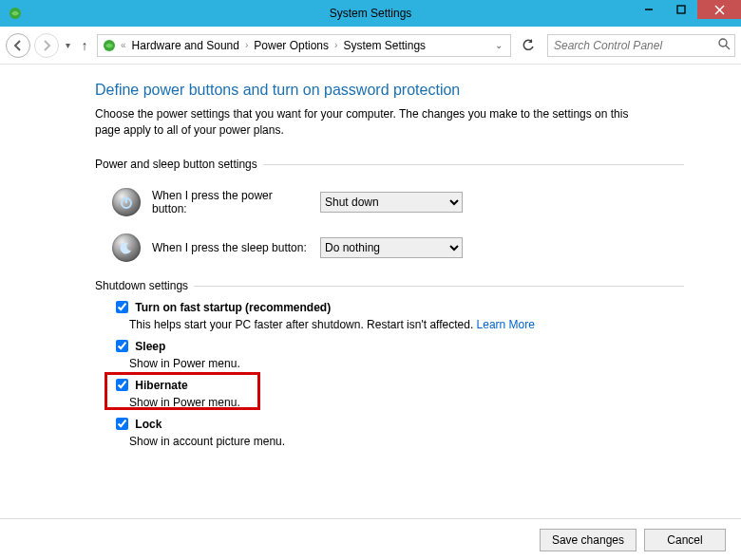  Describe the element at coordinates (126, 248) in the screenshot. I see `sleep-icon` at that location.